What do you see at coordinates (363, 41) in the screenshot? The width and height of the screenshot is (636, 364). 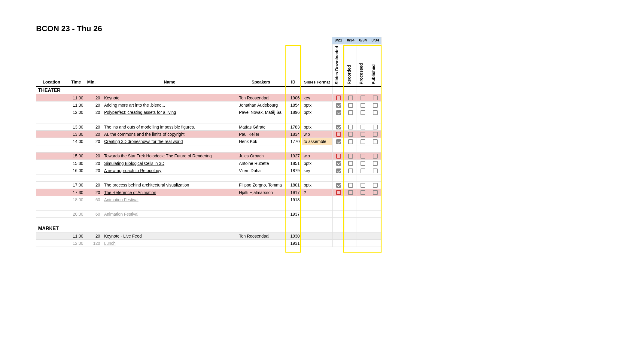 I see `stat-processed: 0/34` at bounding box center [363, 41].